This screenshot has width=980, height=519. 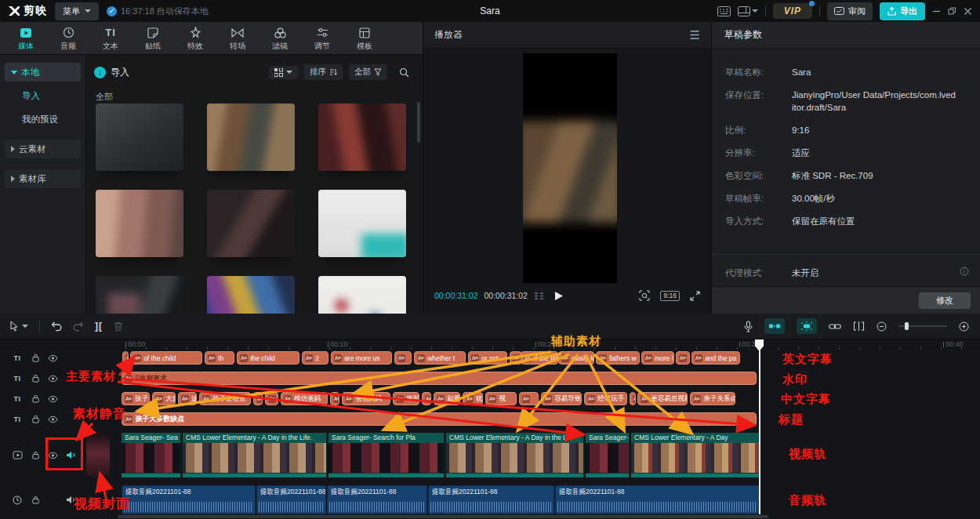 What do you see at coordinates (670, 296) in the screenshot?
I see `aspect-ratio-button: 9:16` at bounding box center [670, 296].